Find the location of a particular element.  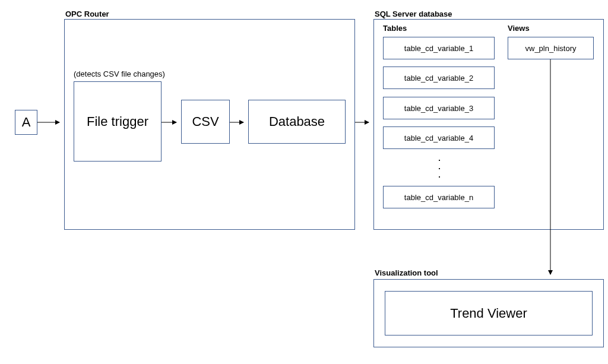

table-label: table_cd_variable_2 is located at coordinates (439, 78).